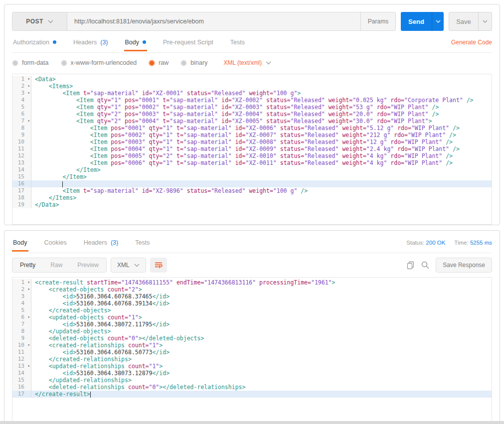 Image resolution: width=504 pixels, height=424 pixels. What do you see at coordinates (485, 21) in the screenshot?
I see `save-options-caret` at bounding box center [485, 21].